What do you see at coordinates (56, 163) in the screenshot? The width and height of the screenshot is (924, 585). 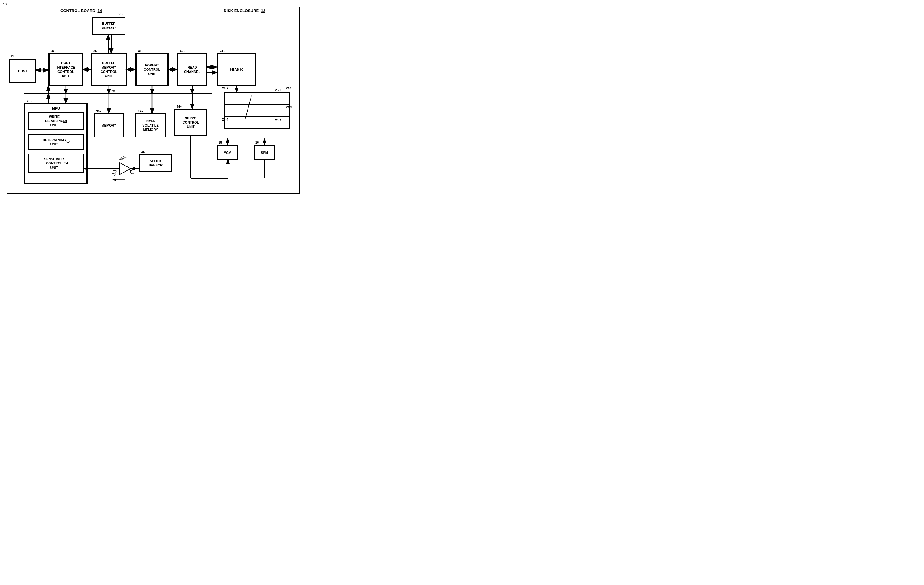 I see `sensitivity-control-block: SENSITIVITYCONTROLUNIT 54` at bounding box center [56, 163].